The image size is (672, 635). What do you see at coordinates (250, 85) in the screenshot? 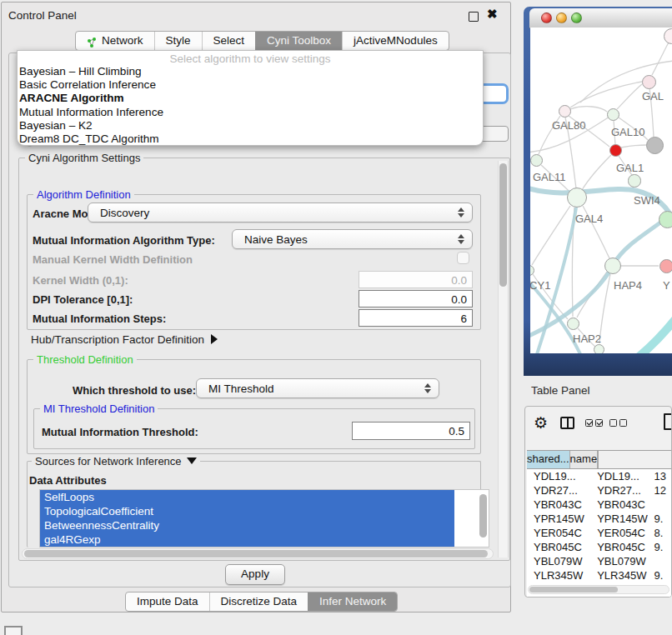
I see `algorithm-option: Basic Correlation Inference` at bounding box center [250, 85].